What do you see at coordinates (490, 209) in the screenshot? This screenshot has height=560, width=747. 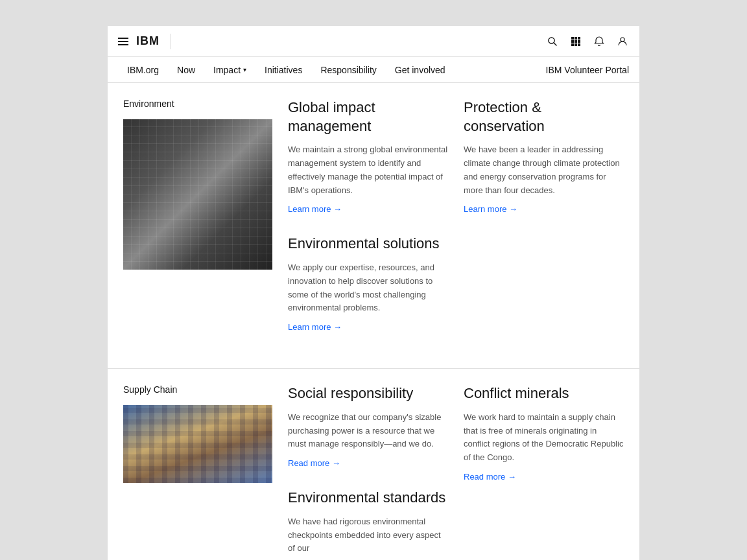 I see `protection-conservation-link: Learn more →` at bounding box center [490, 209].